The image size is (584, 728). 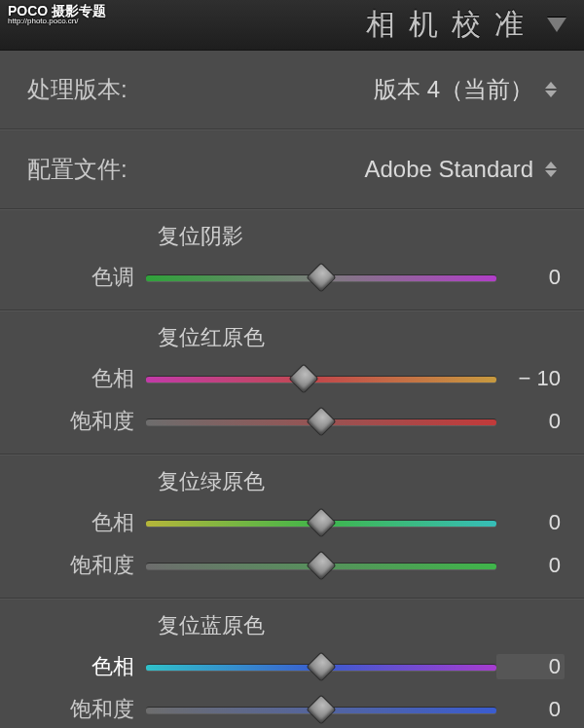 I want to click on green-sat-row: 饱和度 0, so click(x=292, y=565).